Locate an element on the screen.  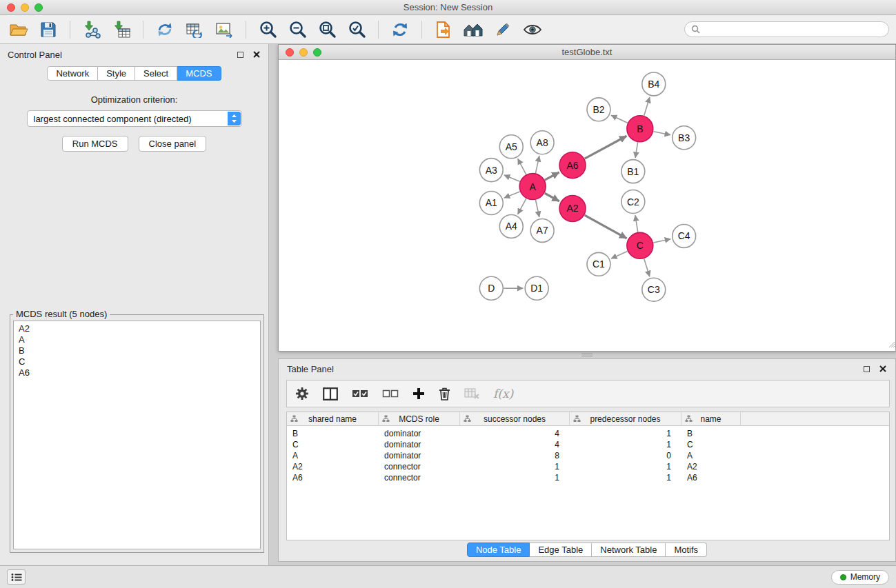
control-tab-select: Select is located at coordinates (156, 73).